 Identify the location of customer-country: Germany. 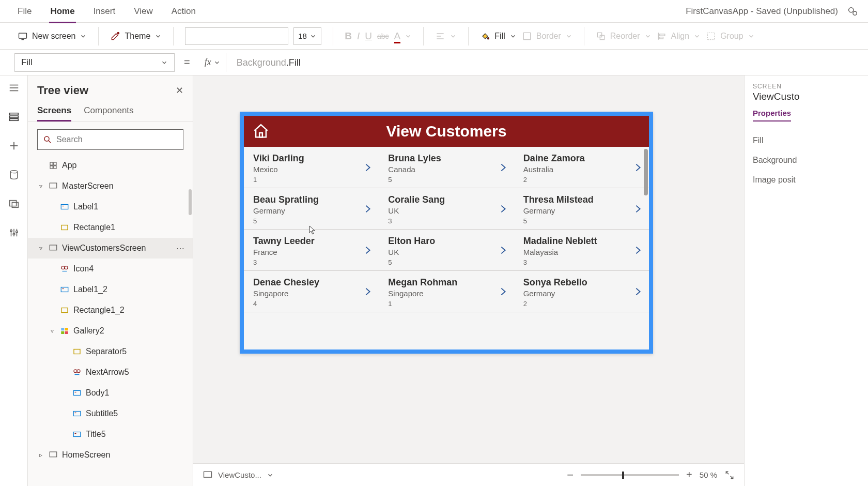
(582, 294).